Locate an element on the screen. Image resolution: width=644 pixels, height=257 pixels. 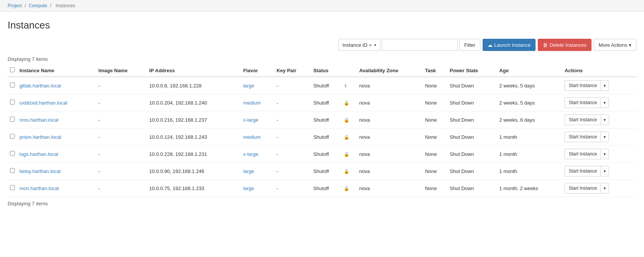
col-image-name: Image Name is located at coordinates (122, 71).